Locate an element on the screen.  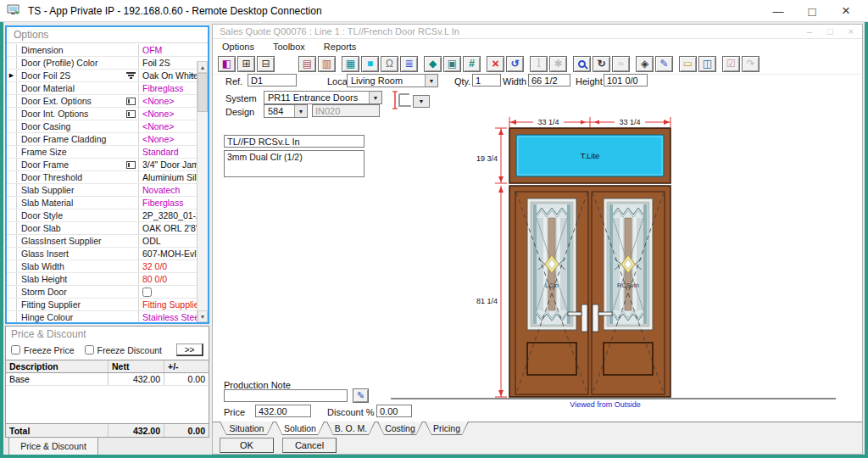
ok-button: OK is located at coordinates (247, 445).